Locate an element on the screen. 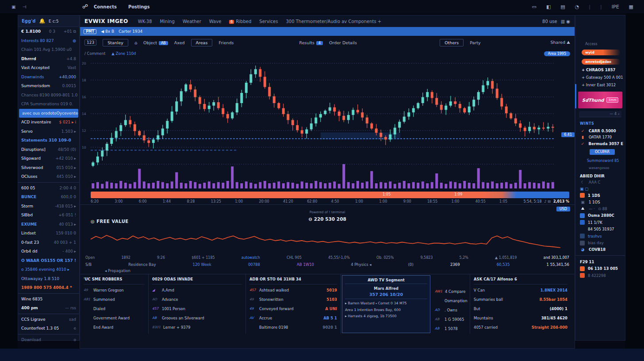 The image size is (644, 361). instrument-menu-item: WK-38 is located at coordinates (145, 21).